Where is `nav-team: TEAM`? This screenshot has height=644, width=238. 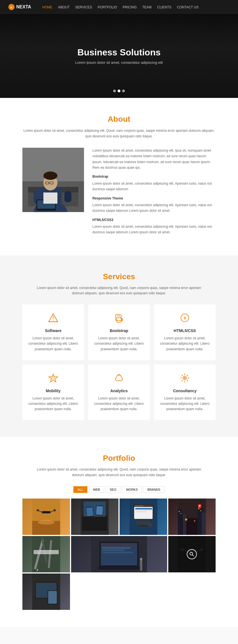
nav-team: TEAM is located at coordinates (147, 7).